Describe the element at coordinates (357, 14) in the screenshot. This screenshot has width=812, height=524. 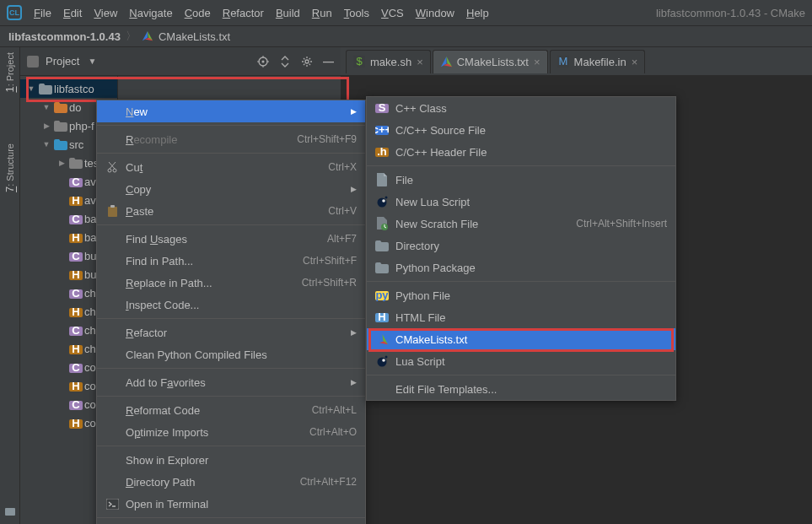
I see `menu-tools: Tools` at that location.